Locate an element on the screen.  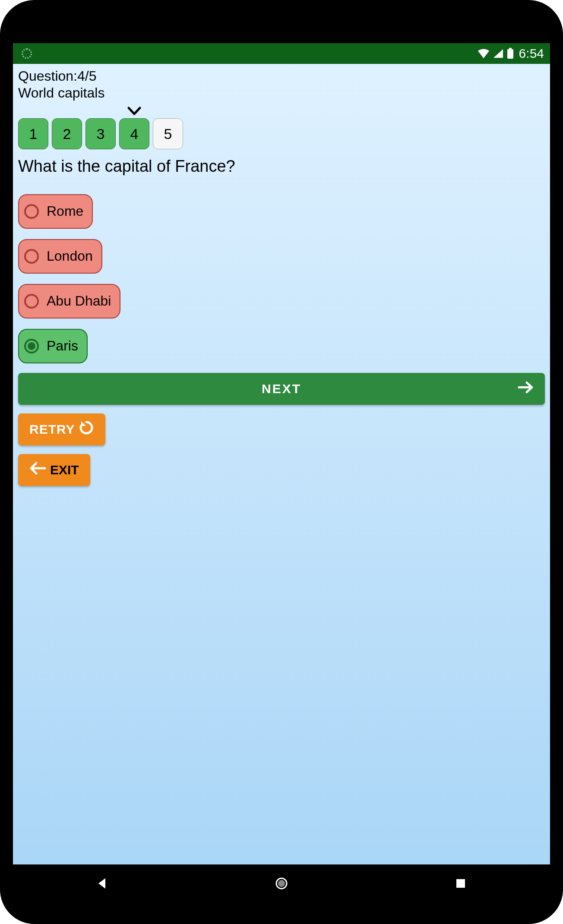
nav-recent-button is located at coordinates (461, 883).